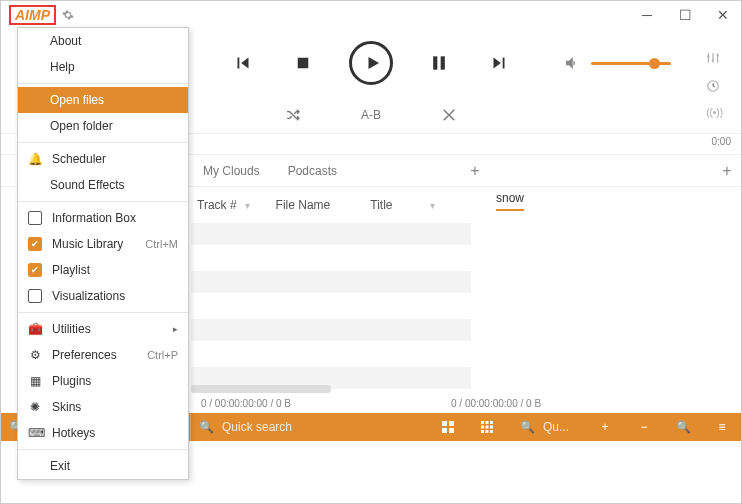  I want to click on app-logo: AIMP, so click(32, 15).